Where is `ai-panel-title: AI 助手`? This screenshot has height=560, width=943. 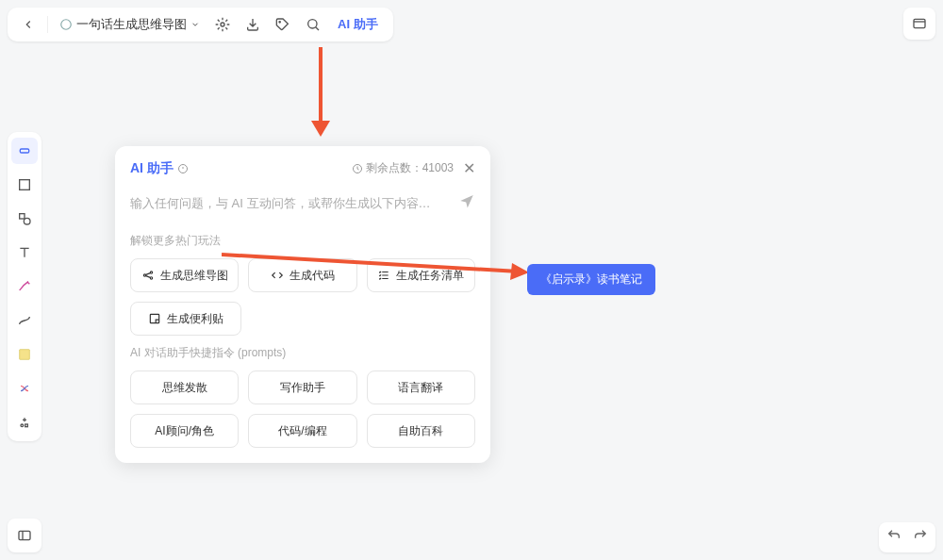 ai-panel-title: AI 助手 is located at coordinates (159, 169).